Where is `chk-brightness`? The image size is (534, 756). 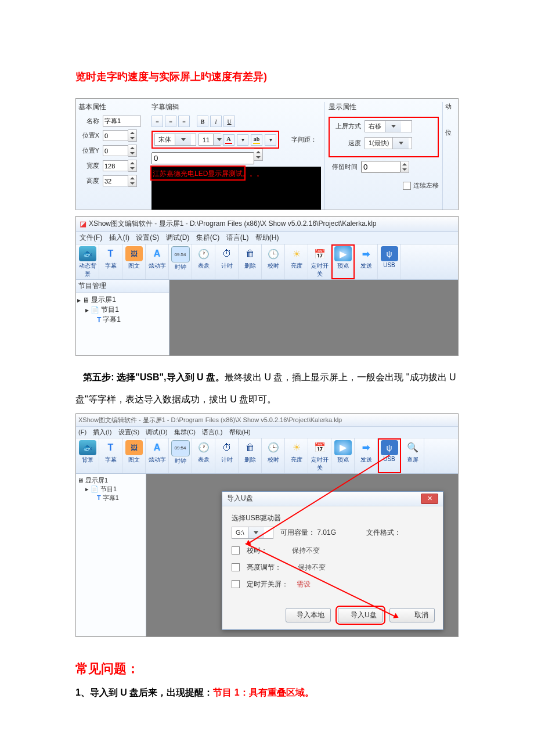 chk-brightness is located at coordinates (236, 567).